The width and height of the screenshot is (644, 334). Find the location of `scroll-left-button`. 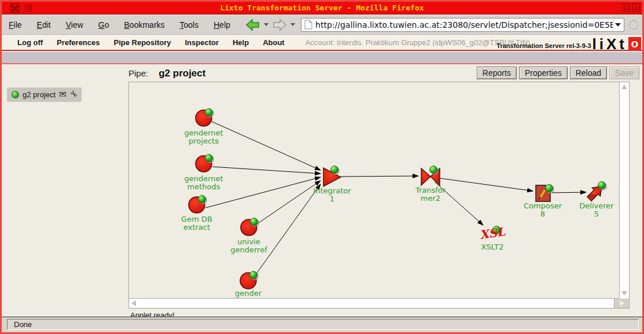

scroll-left-button is located at coordinates (134, 303).